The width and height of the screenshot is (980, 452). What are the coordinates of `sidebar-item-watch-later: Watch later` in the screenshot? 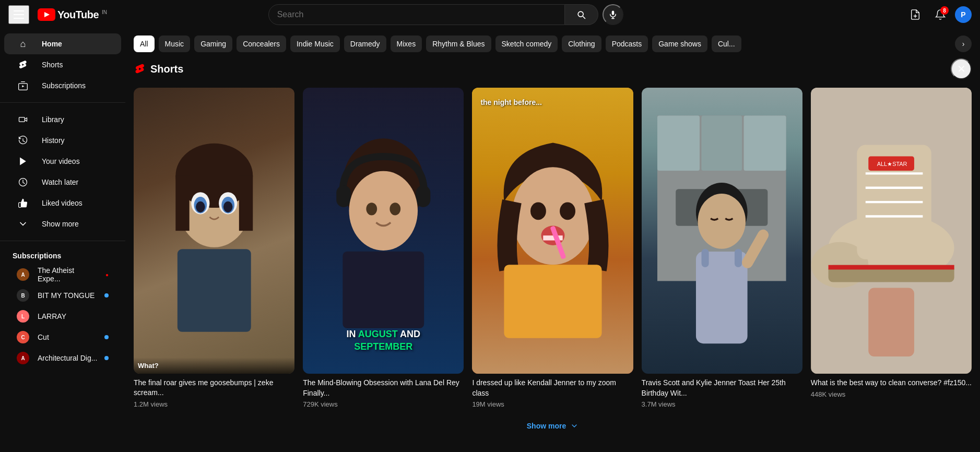 It's located at (63, 182).